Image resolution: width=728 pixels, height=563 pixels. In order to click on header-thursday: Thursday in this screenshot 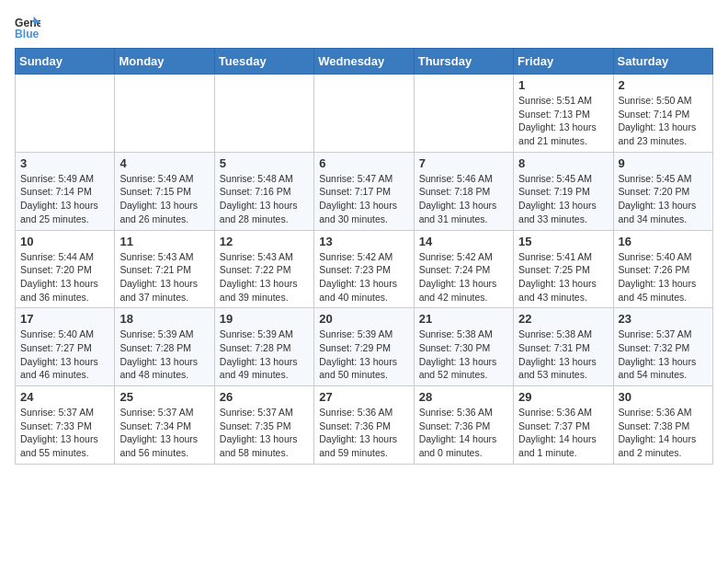, I will do `click(463, 62)`.